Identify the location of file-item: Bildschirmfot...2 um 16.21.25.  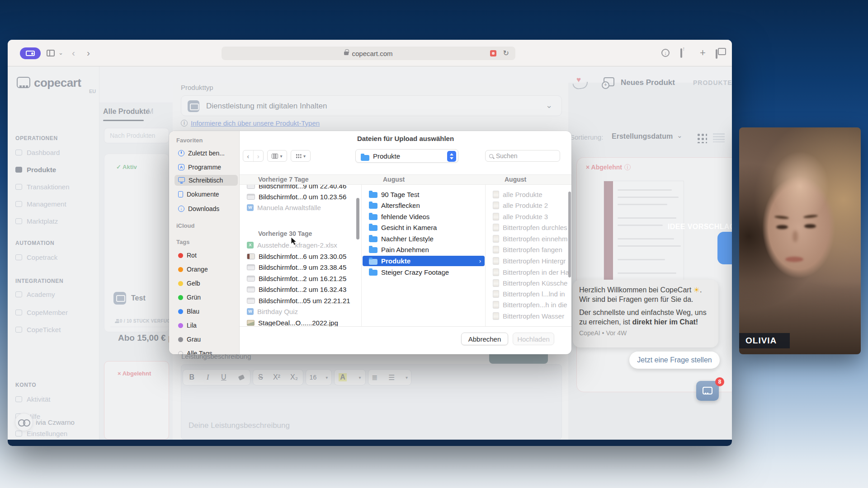
(297, 278).